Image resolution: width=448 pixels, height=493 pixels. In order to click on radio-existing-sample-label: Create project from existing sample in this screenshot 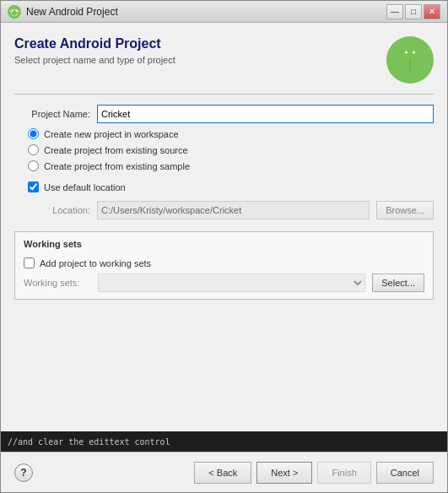, I will do `click(116, 166)`.